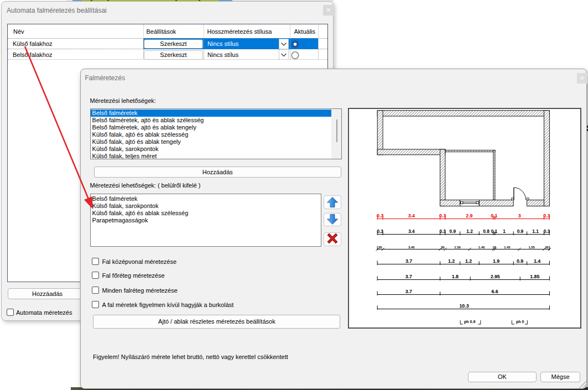 This screenshot has width=588, height=390. What do you see at coordinates (457, 247) in the screenshot?
I see `svg-text: 1.50` at bounding box center [457, 247].